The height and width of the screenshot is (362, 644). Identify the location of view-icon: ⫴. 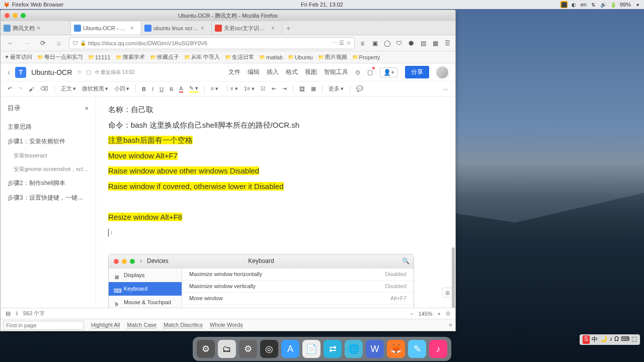
(17, 314).